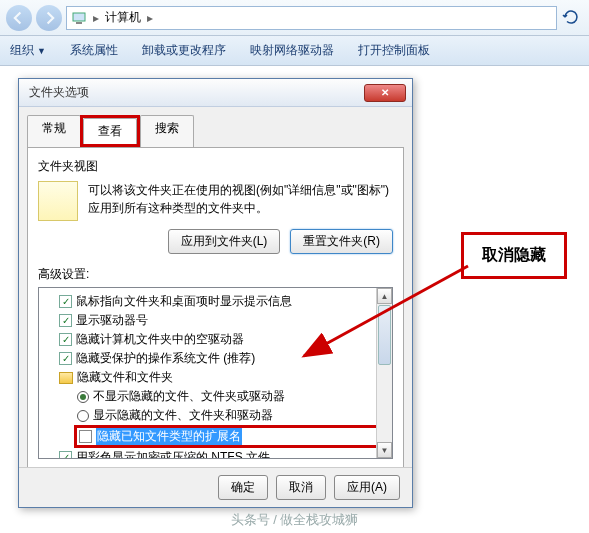 The width and height of the screenshot is (589, 533). What do you see at coordinates (216, 302) in the screenshot?
I see `adv-item: 鼠标指向文件夹和桌面项时显示提示信息` at bounding box center [216, 302].